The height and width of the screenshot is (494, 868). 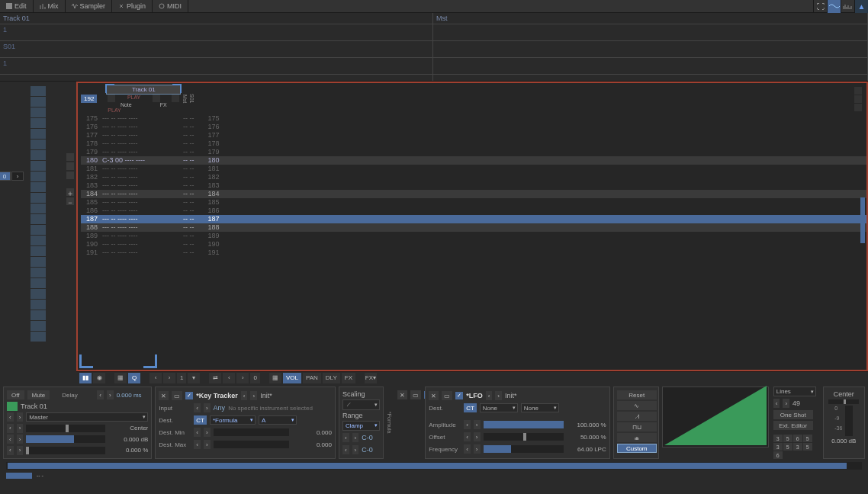 What do you see at coordinates (847, 6) in the screenshot?
I see `spectrum-view-icon` at bounding box center [847, 6].